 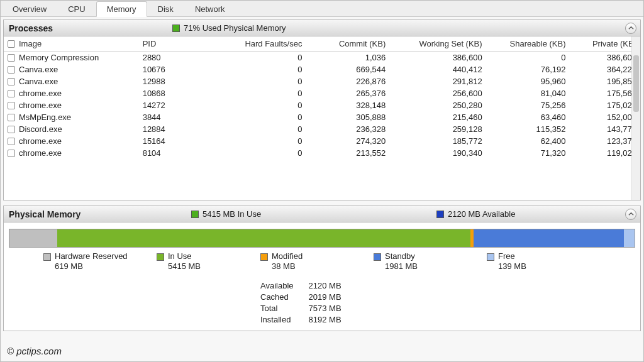 I want to click on table-row: chrome.exe142720328,148250,28075,256175,…, so click(x=322, y=106).